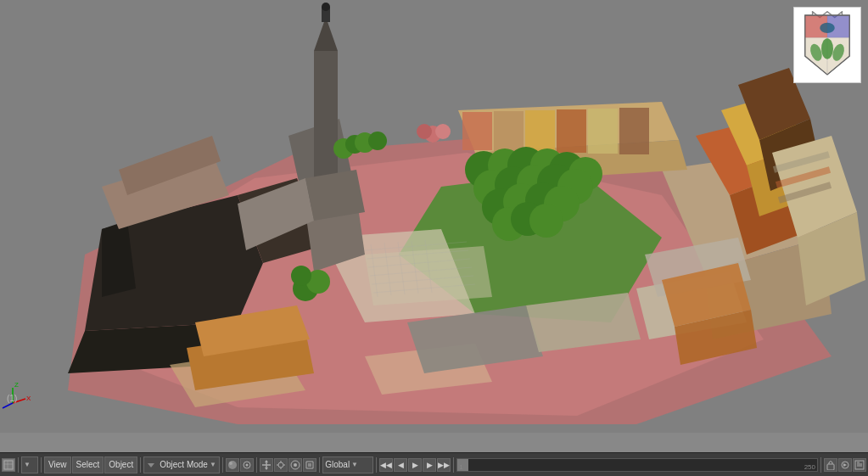 The width and height of the screenshot is (868, 476). I want to click on scene-icon, so click(8, 465).